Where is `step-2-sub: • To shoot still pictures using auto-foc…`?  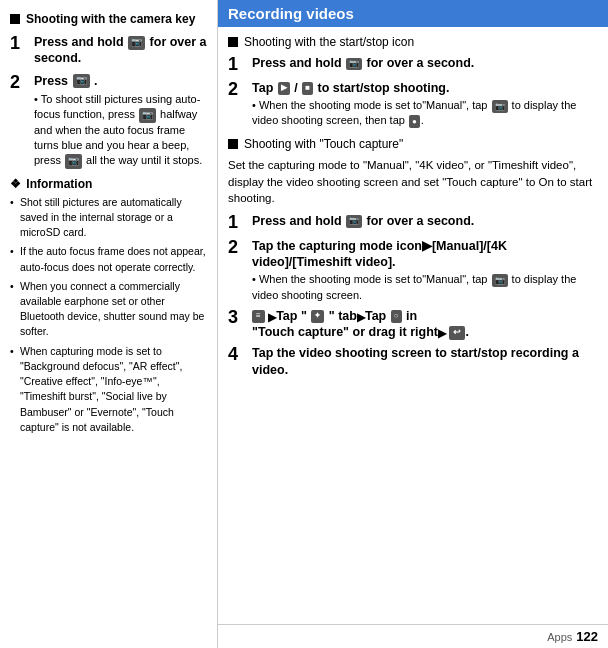 step-2-sub: • To shoot still pictures using auto-foc… is located at coordinates (120, 130).